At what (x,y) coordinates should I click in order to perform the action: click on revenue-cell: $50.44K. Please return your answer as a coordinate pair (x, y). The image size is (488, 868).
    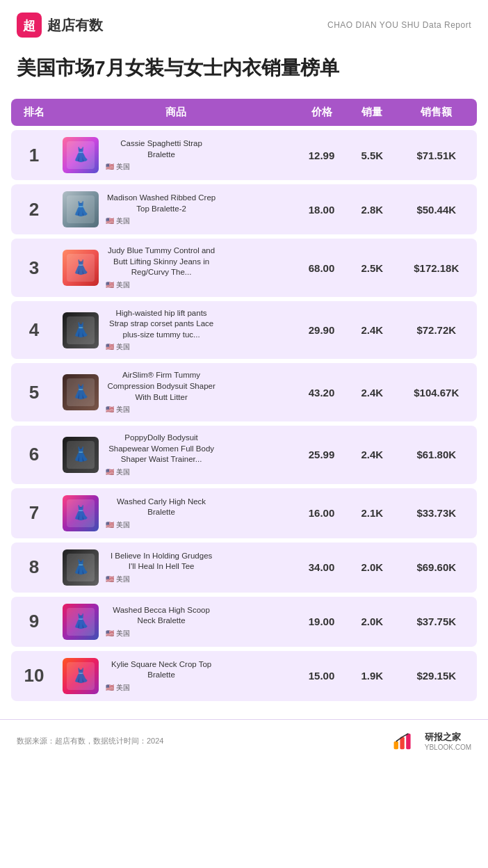
    Looking at the image, I should click on (437, 209).